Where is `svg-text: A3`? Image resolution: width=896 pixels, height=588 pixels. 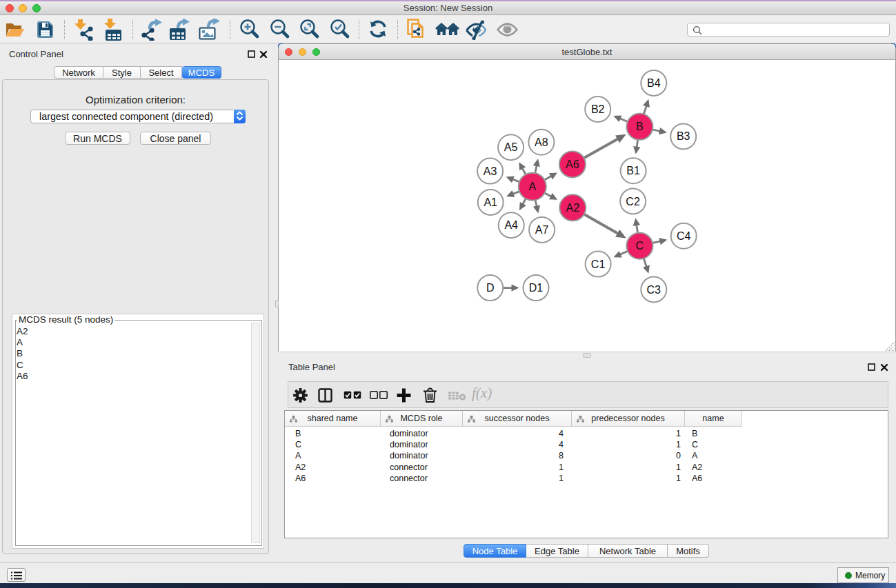
svg-text: A3 is located at coordinates (490, 171).